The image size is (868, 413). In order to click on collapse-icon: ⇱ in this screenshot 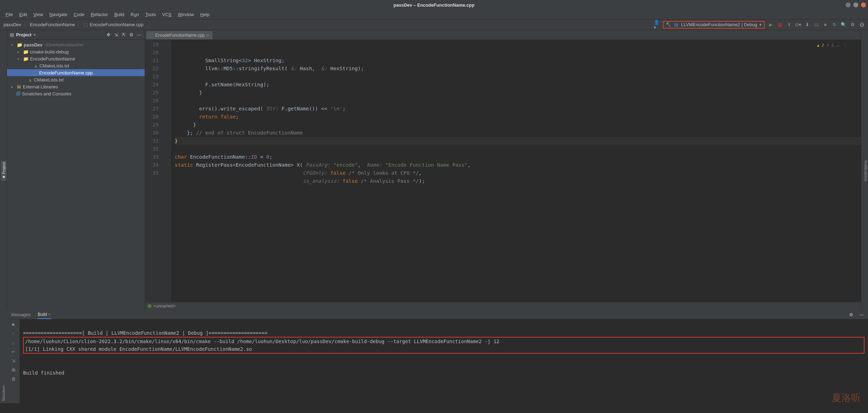, I will do `click(124, 35)`.